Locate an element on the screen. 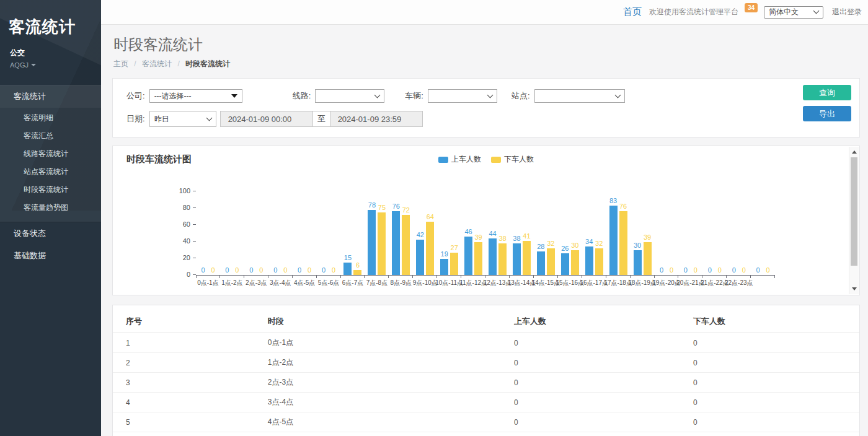  bar-column: 39 is located at coordinates (479, 233).